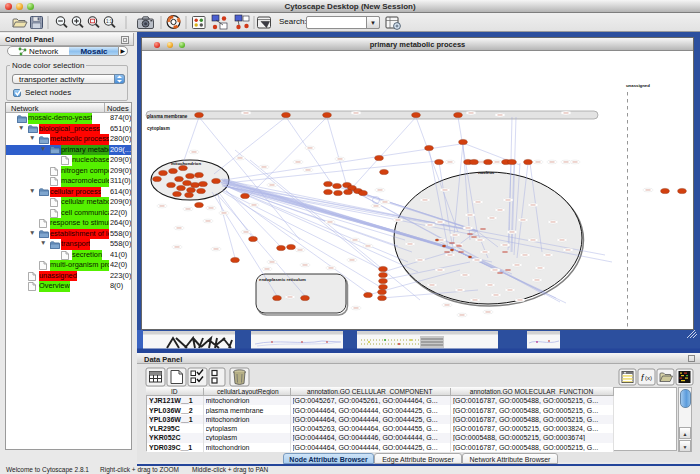 The width and height of the screenshot is (700, 474). I want to click on svg-text: 1:1, so click(110, 22).